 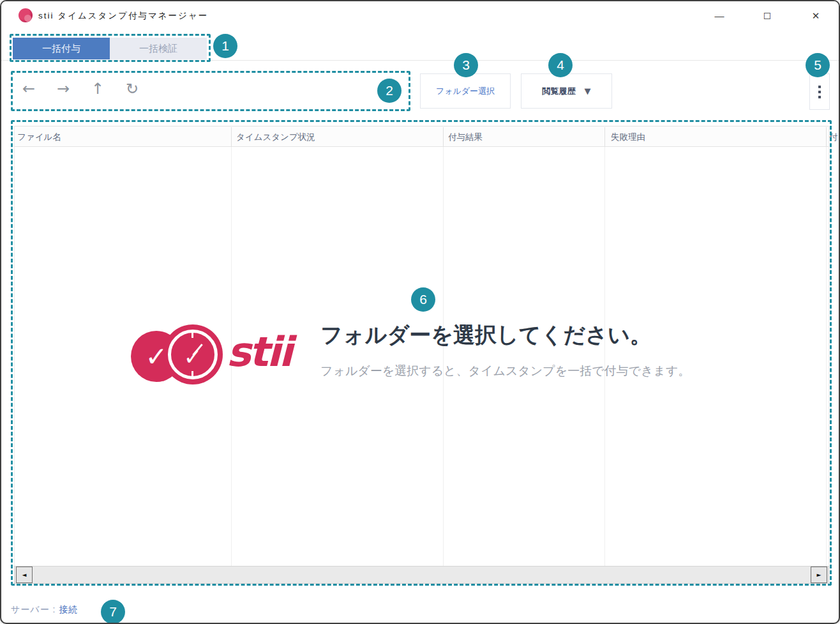 I want to click on tab-batch-grant: 一括付与, so click(x=61, y=49).